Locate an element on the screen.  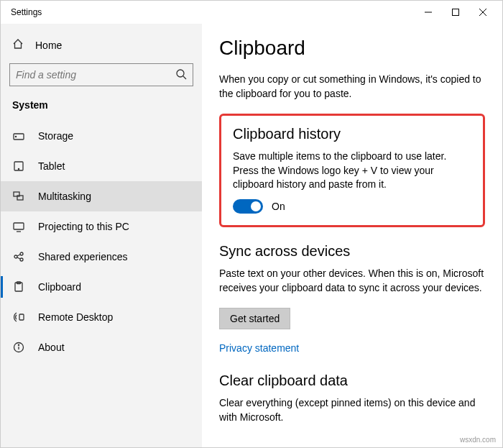
home-nav: Home is located at coordinates (101, 45).